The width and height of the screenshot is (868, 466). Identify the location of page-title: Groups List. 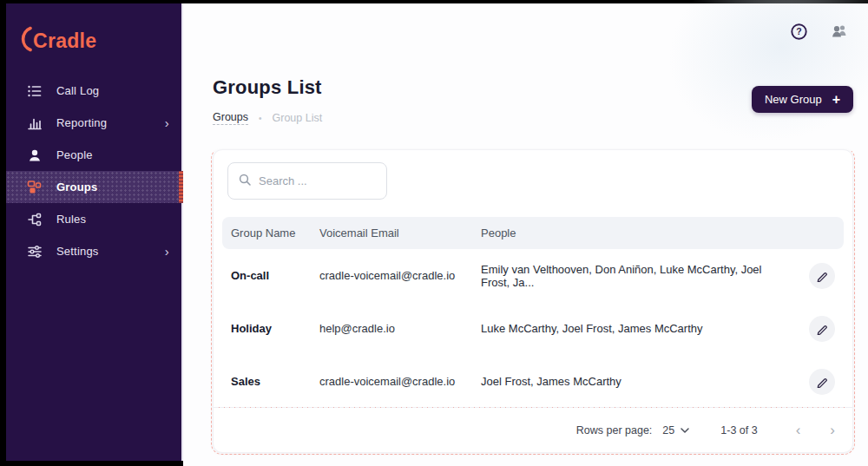
(267, 88).